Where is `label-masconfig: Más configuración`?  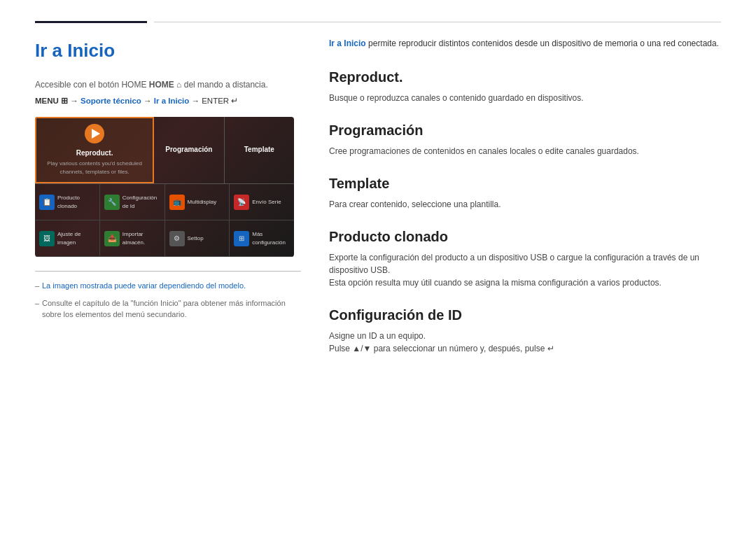
label-masconfig: Más configuración is located at coordinates (271, 239).